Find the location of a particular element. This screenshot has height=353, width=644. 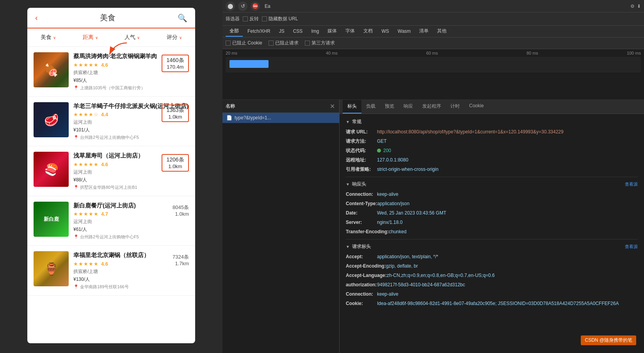

location-icon-1: 📍 is located at coordinates (76, 88).